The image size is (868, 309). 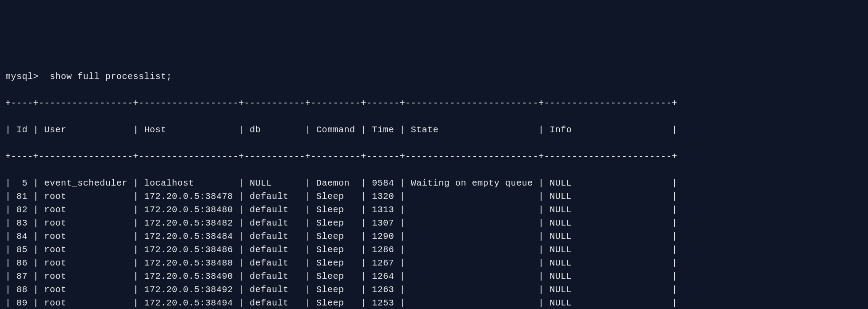 I want to click on table-row: | 81 | root | 172.20.0.5:38478 | default…, so click(x=434, y=197).